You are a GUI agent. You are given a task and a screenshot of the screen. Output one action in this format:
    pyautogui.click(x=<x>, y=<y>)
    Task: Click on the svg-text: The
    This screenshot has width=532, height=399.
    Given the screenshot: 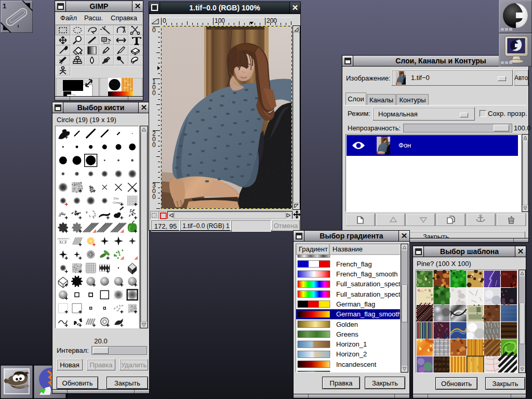 What is the action you would take?
    pyautogui.click(x=116, y=198)
    